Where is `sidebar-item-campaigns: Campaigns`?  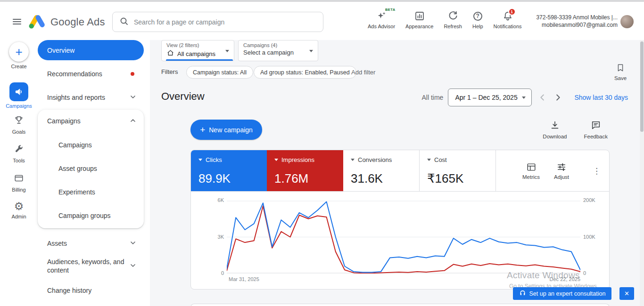
sidebar-item-campaigns: Campaigns is located at coordinates (91, 145).